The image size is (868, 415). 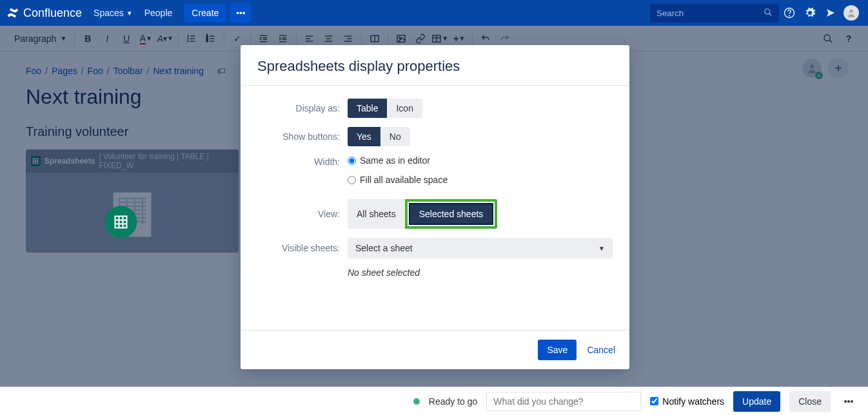 What do you see at coordinates (831, 13) in the screenshot?
I see `notification-icon` at bounding box center [831, 13].